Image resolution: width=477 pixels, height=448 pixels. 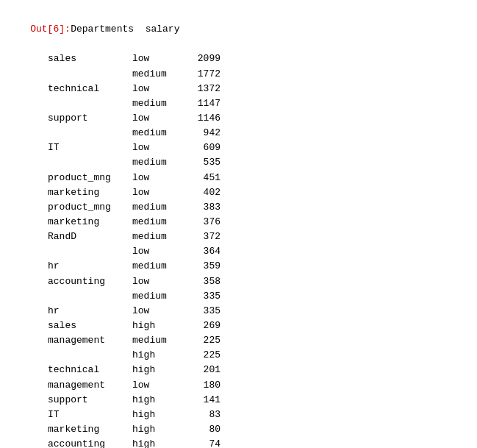 I want to click on cell-value: 383, so click(x=206, y=207).